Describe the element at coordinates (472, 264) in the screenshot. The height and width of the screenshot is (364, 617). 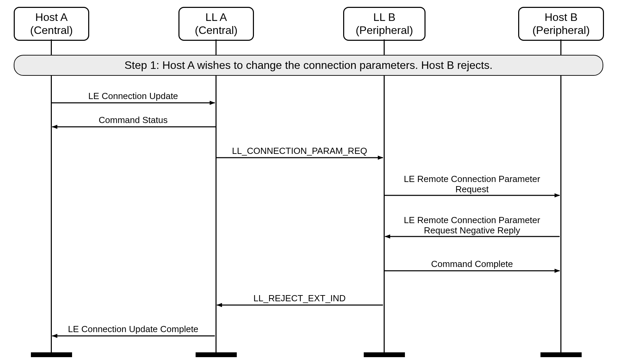
I see `message-label: Command Complete` at that location.